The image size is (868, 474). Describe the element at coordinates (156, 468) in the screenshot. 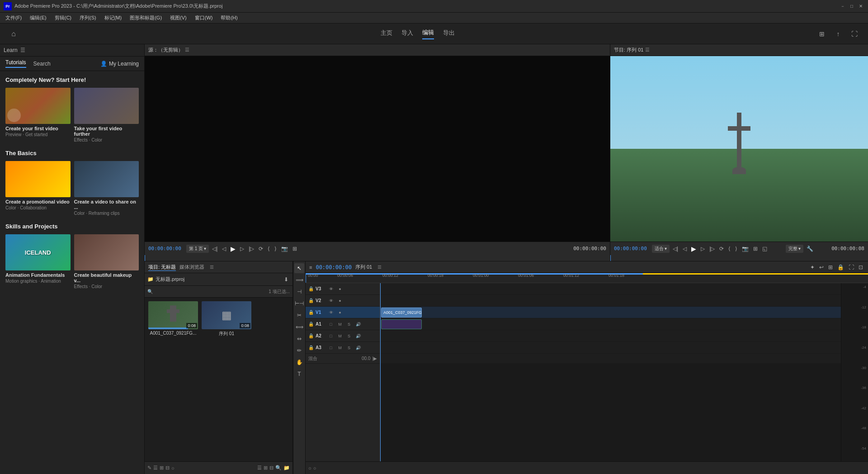

I see `project-footer-btn2: ☰` at that location.